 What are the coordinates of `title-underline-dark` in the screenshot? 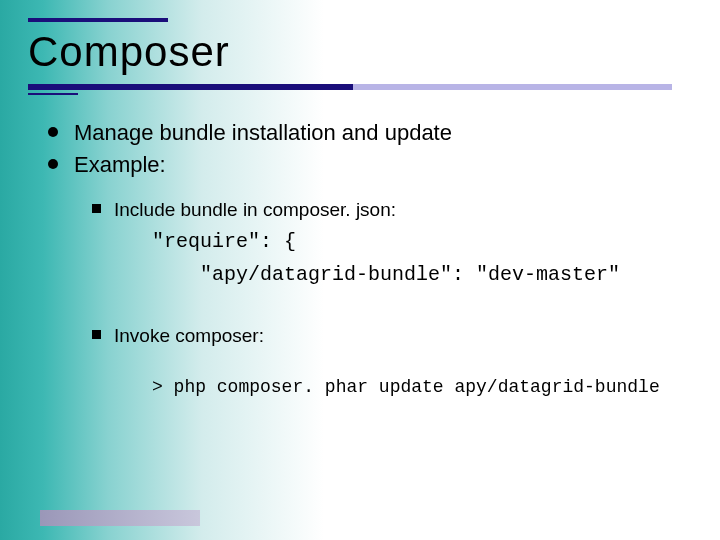 It's located at (190, 87).